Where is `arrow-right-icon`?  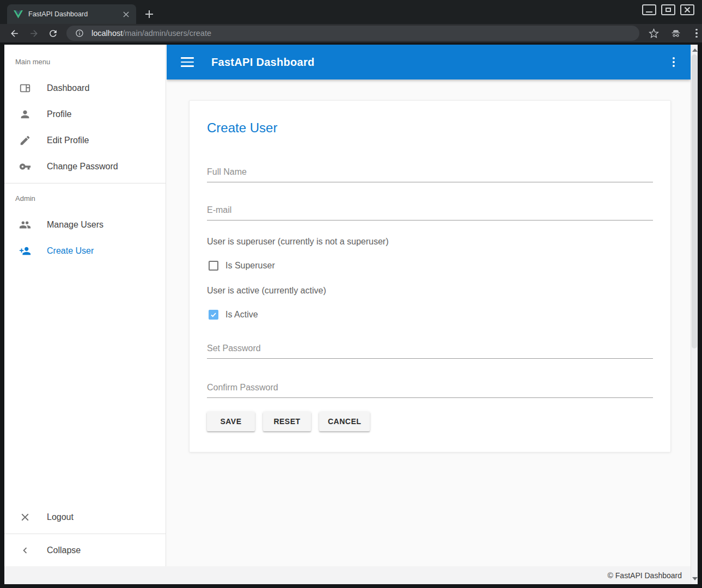
arrow-right-icon is located at coordinates (34, 34).